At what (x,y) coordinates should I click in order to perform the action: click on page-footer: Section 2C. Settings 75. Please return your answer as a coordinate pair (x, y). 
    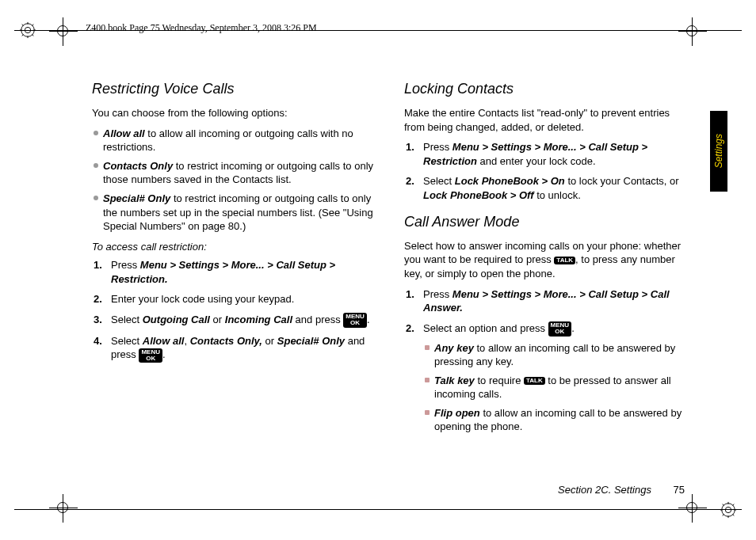
    Looking at the image, I should click on (621, 489).